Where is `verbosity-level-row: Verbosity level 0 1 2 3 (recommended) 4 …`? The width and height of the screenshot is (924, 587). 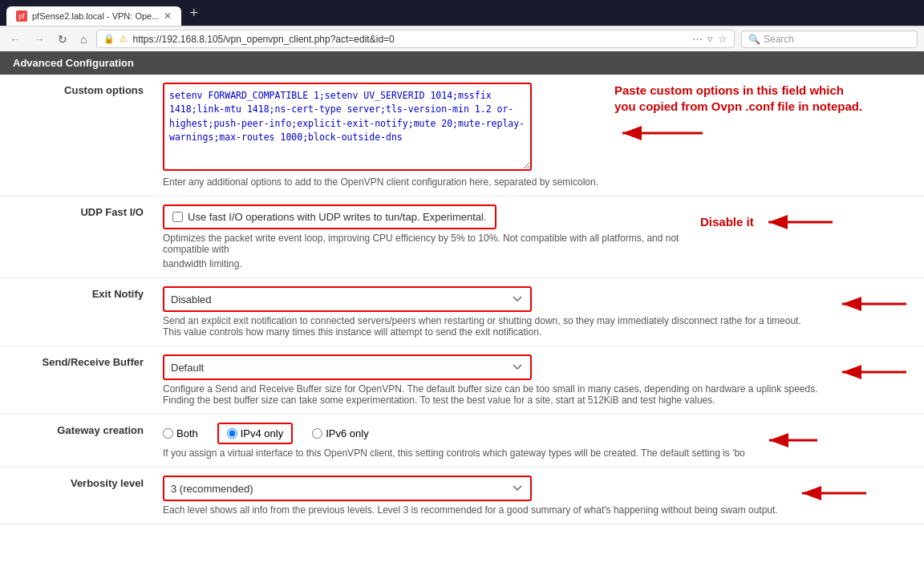 verbosity-level-row: Verbosity level 0 1 2 3 (recommended) 4 … is located at coordinates (462, 496).